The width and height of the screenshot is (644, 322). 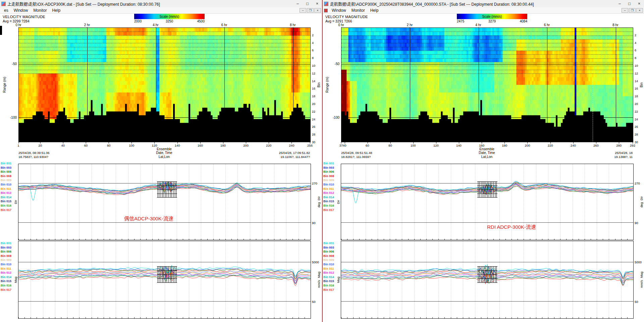 What do you see at coordinates (615, 25) in the screenshot?
I see `hour-tick-label: 8 hr` at bounding box center [615, 25].